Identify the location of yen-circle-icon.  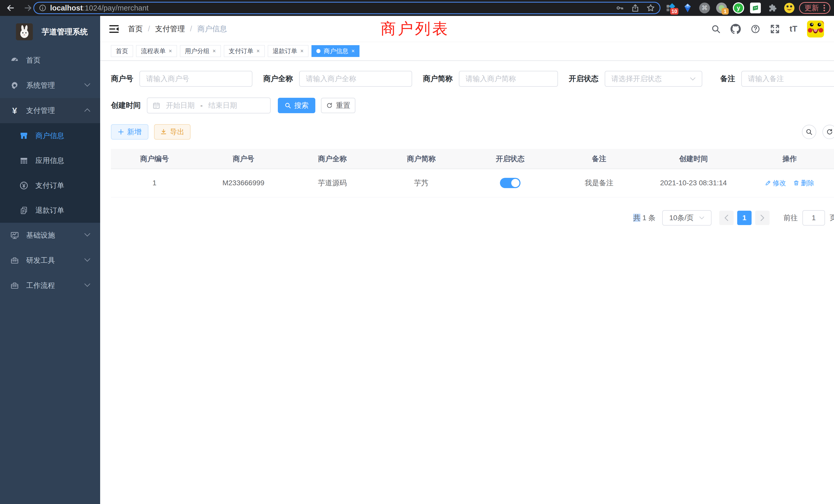
(24, 185).